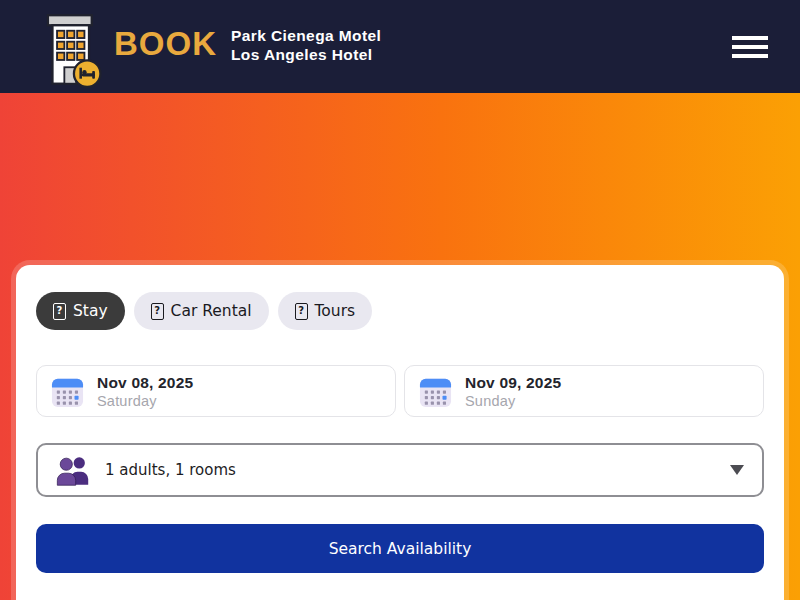 This screenshot has height=600, width=800. What do you see at coordinates (737, 470) in the screenshot?
I see `chevron-down-icon` at bounding box center [737, 470].